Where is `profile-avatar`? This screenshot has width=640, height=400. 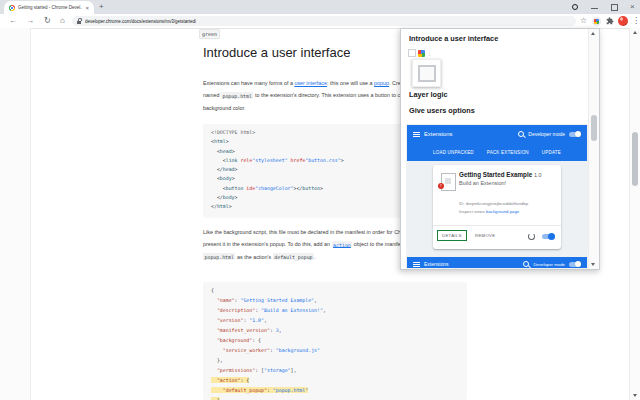
profile-avatar is located at coordinates (623, 21).